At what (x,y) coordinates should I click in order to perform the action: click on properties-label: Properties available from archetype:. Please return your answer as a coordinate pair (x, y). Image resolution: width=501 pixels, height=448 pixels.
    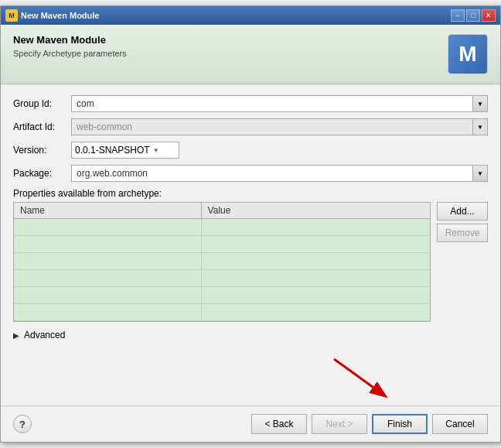
    Looking at the image, I should click on (250, 193).